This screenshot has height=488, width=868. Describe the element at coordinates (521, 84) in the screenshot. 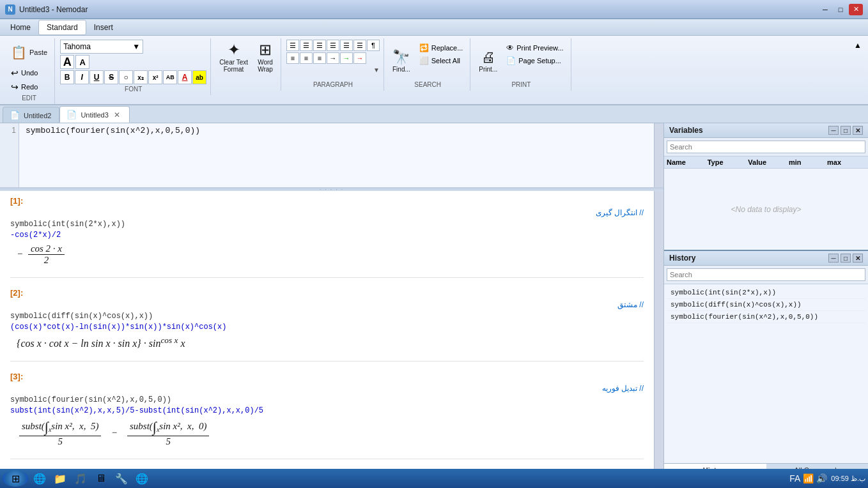

I see `print-group-label: PRINT` at that location.